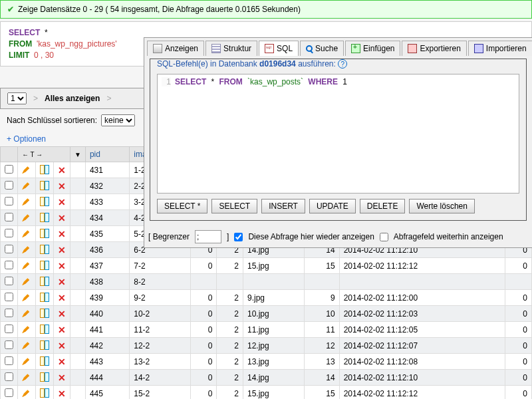 The height and width of the screenshot is (399, 532). Describe the element at coordinates (372, 48) in the screenshot. I see `tab-insert: Einfügen` at that location.